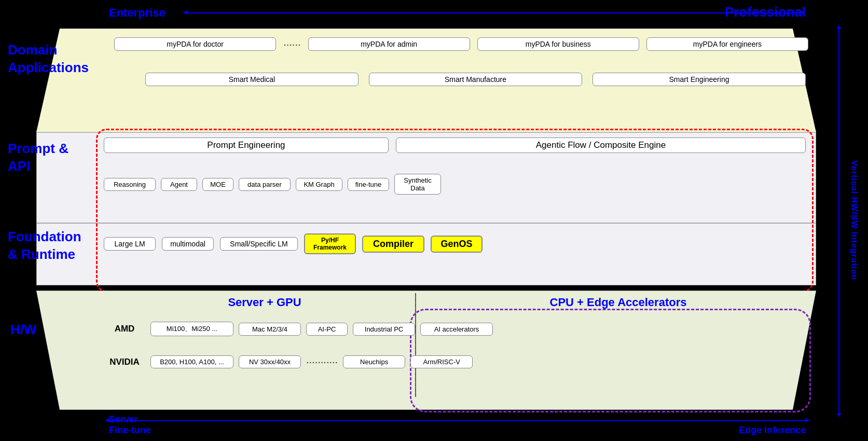 This screenshot has width=868, height=441. What do you see at coordinates (188, 244) in the screenshot?
I see `multimodal: multimodal` at bounding box center [188, 244].